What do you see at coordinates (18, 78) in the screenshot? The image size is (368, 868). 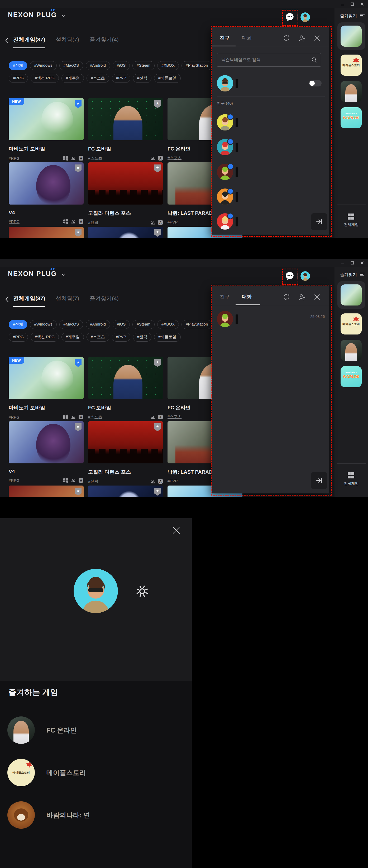 I see `filter-chip: #RPG` at bounding box center [18, 78].